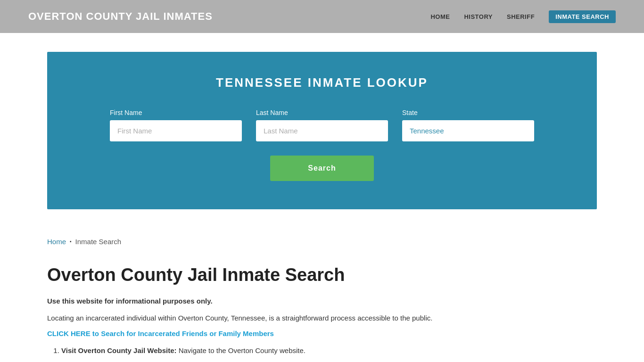 The image size is (644, 362). What do you see at coordinates (468, 131) in the screenshot?
I see `state-input` at bounding box center [468, 131].